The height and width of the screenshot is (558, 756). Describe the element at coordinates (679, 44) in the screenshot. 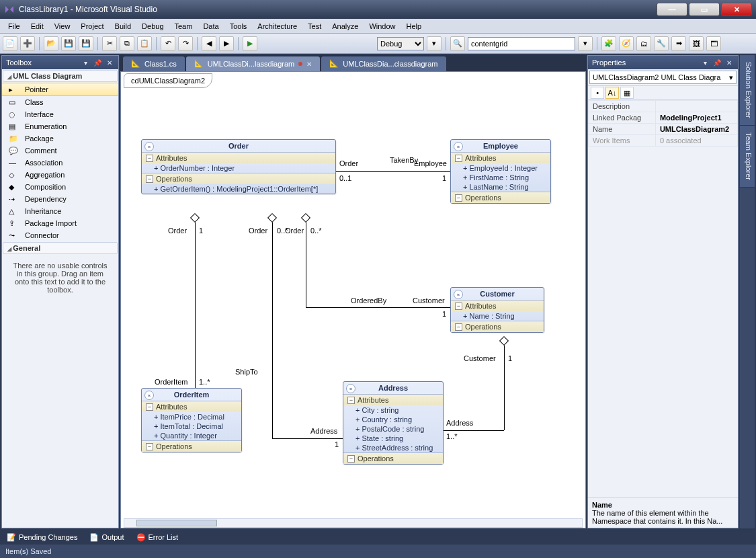

I see `tb-extra-5: ➡` at that location.